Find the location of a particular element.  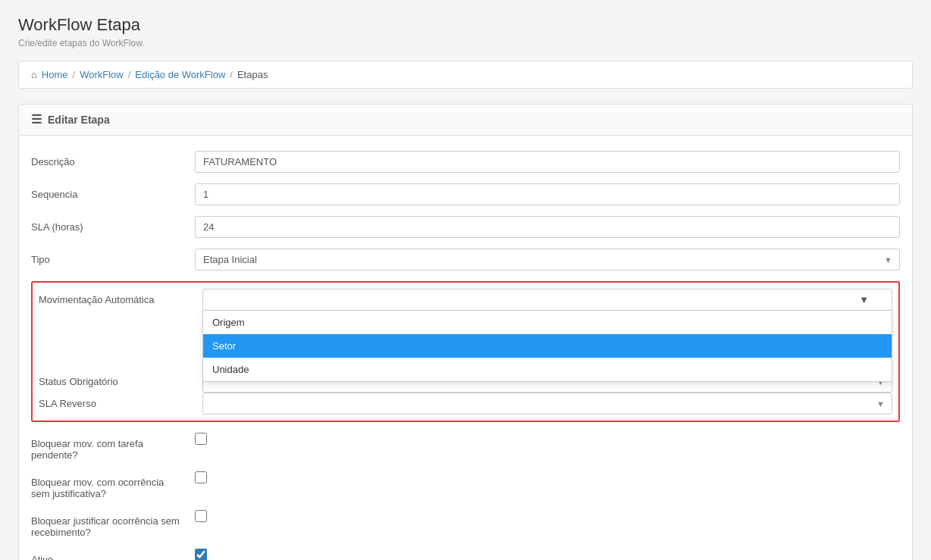

sla-reverso-label: SLA Reverso is located at coordinates (114, 401).